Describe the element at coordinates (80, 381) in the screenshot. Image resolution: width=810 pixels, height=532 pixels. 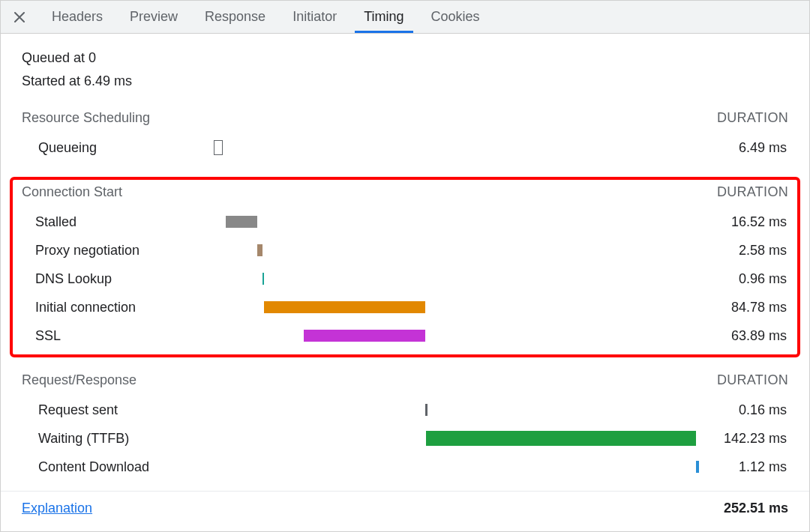
I see `group-title: Request/Response` at that location.